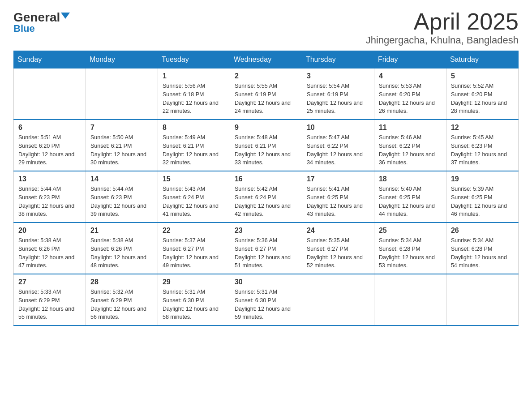  I want to click on day-info: Sunrise: 5:46 AM Sunset: 6:22 PM Dayligh…, so click(410, 150).